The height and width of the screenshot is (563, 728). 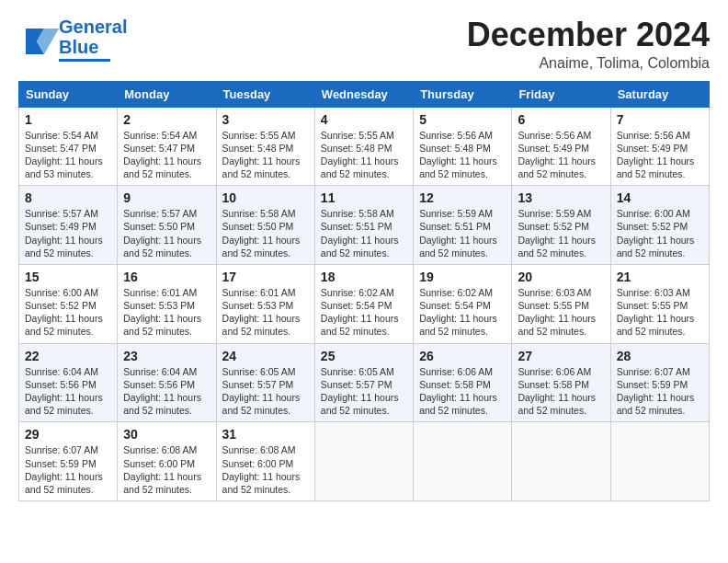 I want to click on day-number: 30, so click(x=166, y=434).